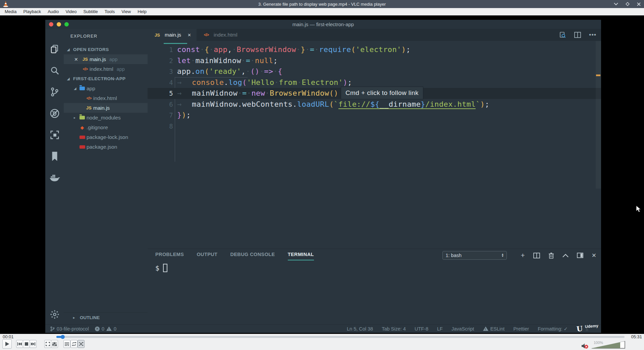  I want to click on menu-media: Media, so click(11, 11).